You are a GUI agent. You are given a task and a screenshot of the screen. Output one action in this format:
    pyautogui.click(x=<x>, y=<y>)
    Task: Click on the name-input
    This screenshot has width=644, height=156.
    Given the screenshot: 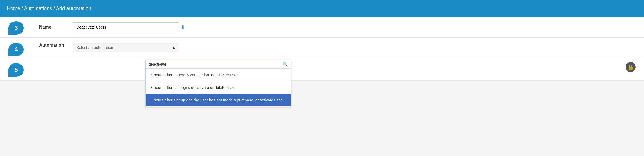 What is the action you would take?
    pyautogui.click(x=126, y=27)
    